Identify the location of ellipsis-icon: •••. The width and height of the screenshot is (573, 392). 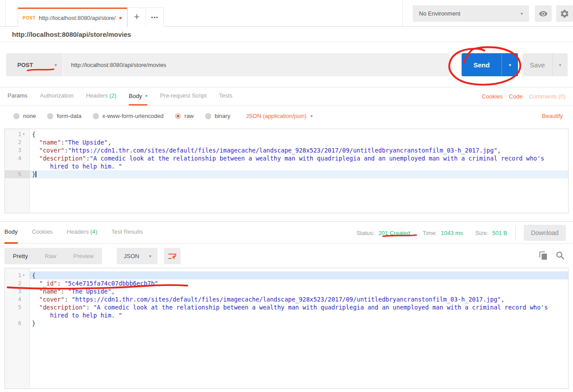
(154, 18).